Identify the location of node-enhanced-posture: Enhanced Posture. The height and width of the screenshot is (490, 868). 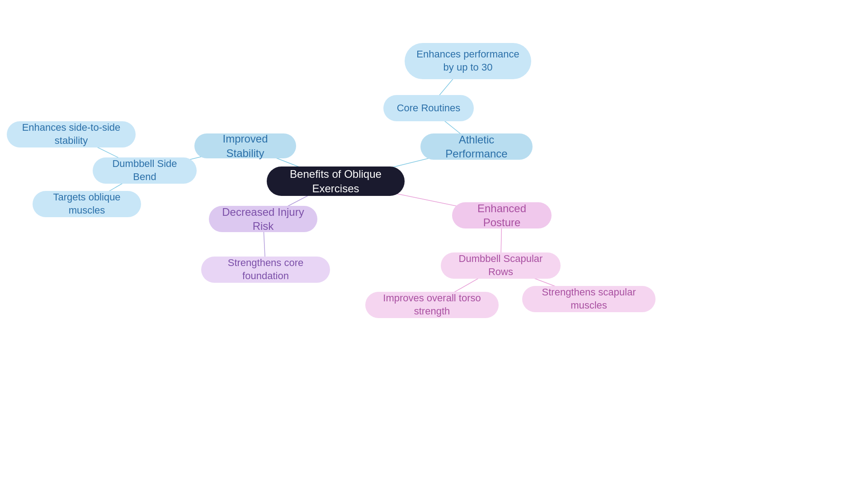
(502, 215).